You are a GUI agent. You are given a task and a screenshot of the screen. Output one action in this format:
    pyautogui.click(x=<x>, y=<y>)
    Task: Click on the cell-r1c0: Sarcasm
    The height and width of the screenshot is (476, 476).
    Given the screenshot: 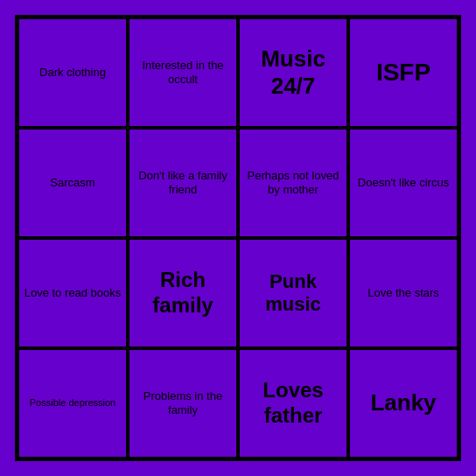 What is the action you would take?
    pyautogui.click(x=73, y=183)
    